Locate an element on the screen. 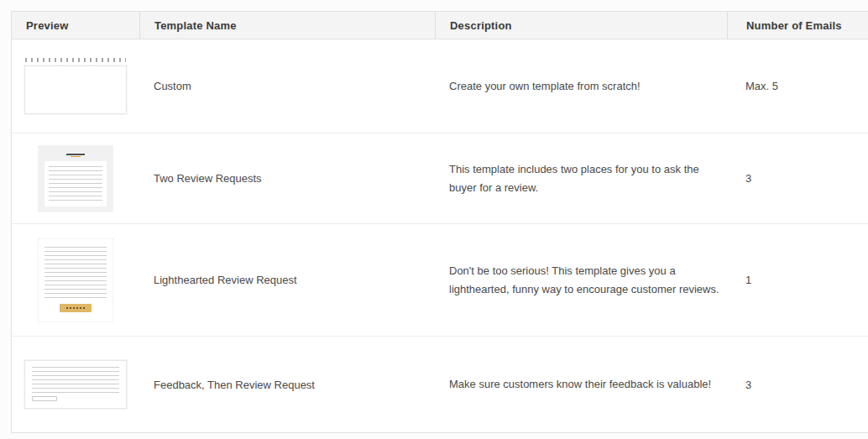 The image size is (868, 439). column-header-description: Description is located at coordinates (581, 25).